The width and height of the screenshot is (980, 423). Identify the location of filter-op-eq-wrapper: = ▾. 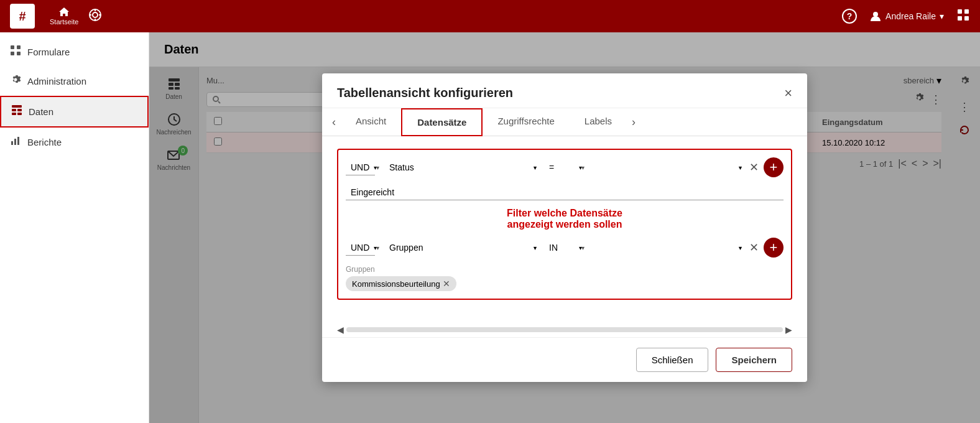
(565, 167).